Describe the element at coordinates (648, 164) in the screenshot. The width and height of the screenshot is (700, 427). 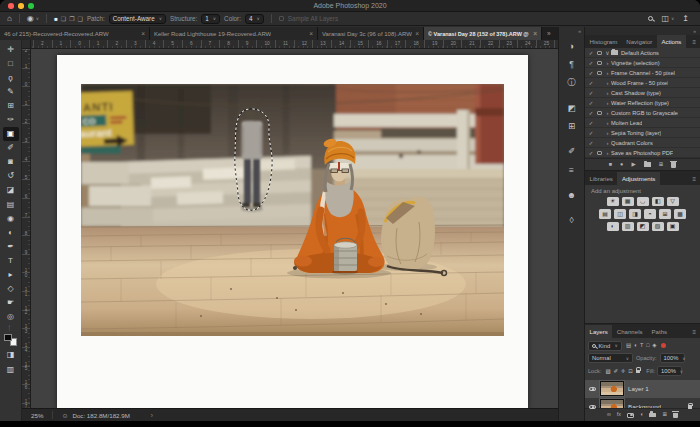
I see `folder-icon` at that location.